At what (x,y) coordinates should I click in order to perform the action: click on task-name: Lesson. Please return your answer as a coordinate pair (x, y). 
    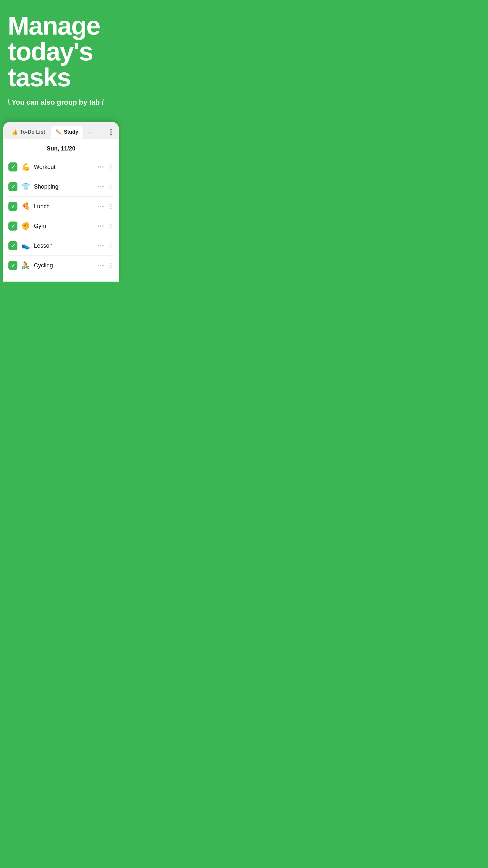
    Looking at the image, I should click on (63, 246).